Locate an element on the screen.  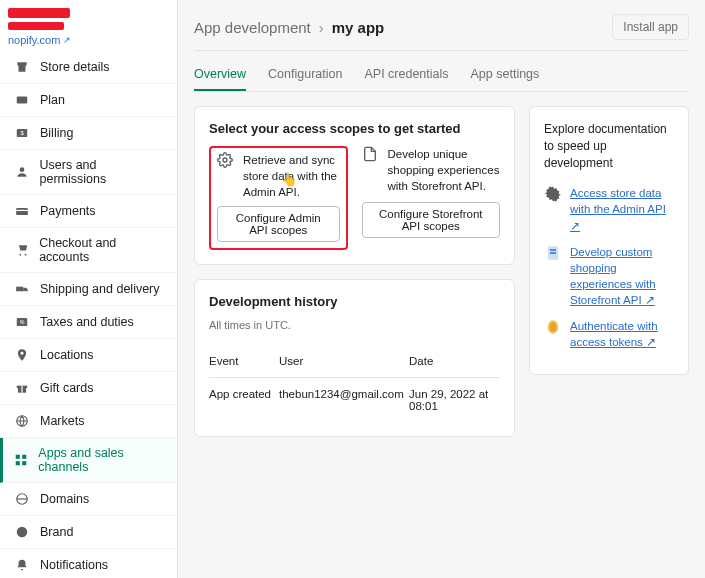
dollar-icon: $ is located at coordinates (22, 133).